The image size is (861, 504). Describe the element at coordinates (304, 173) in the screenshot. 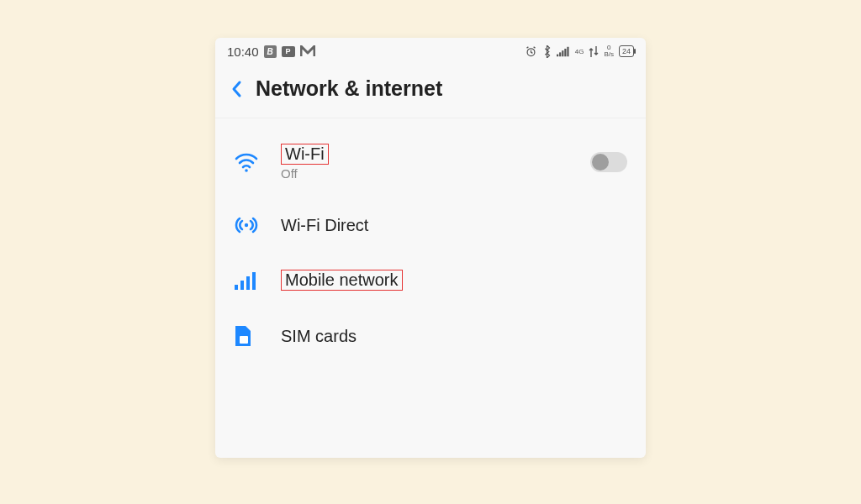

I see `wifi-sub: Off` at that location.